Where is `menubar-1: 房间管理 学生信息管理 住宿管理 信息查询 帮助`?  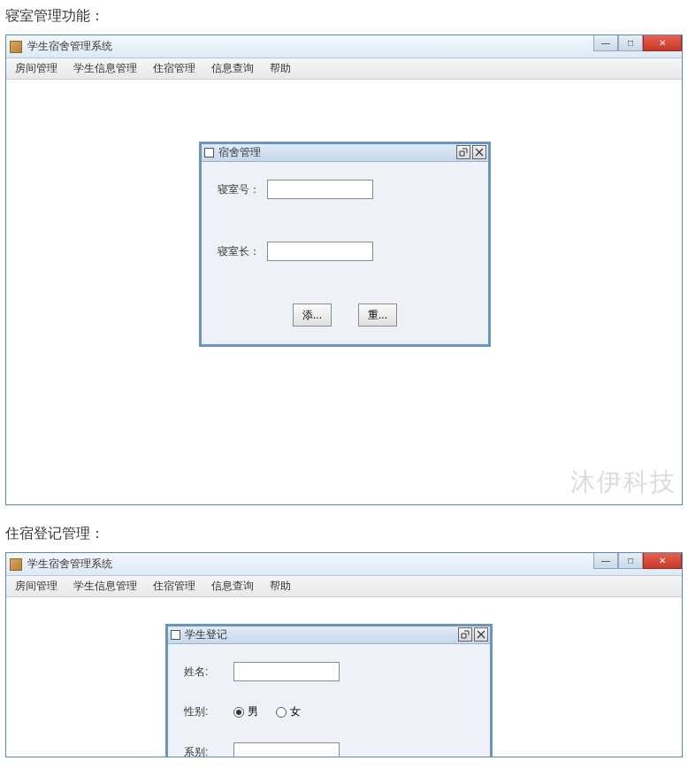 menubar-1: 房间管理 学生信息管理 住宿管理 信息查询 帮助 is located at coordinates (344, 69).